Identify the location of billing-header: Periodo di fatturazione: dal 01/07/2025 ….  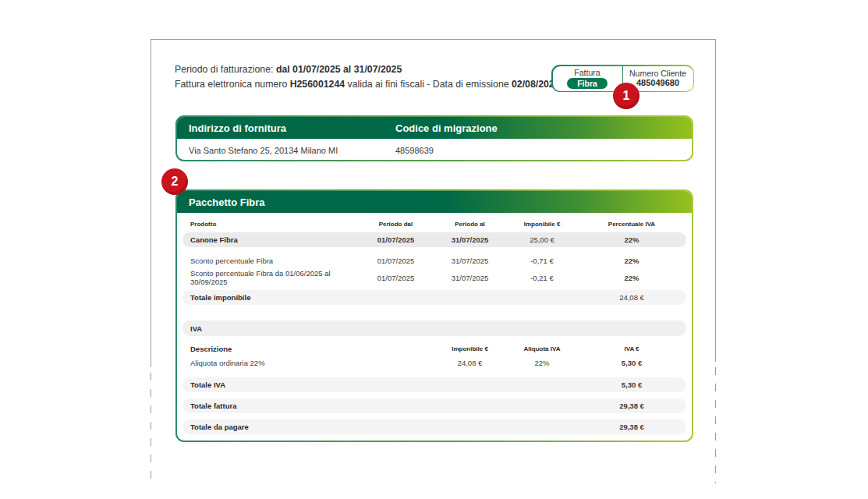
(367, 77).